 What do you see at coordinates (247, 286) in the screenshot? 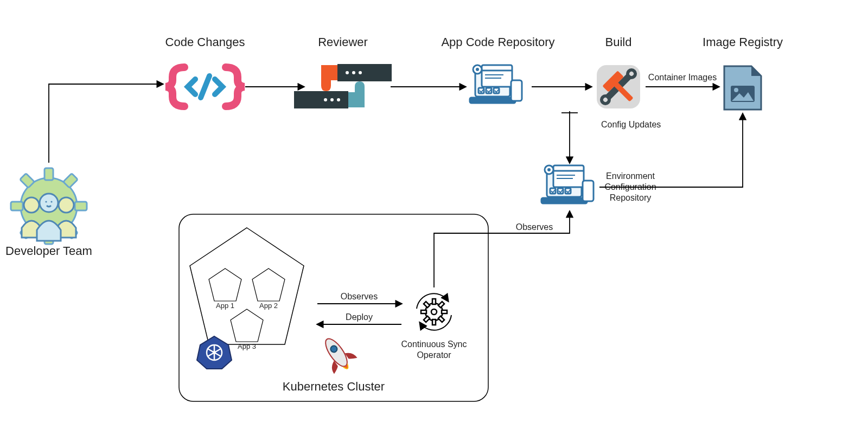
I see `cluster-pentagon` at bounding box center [247, 286].